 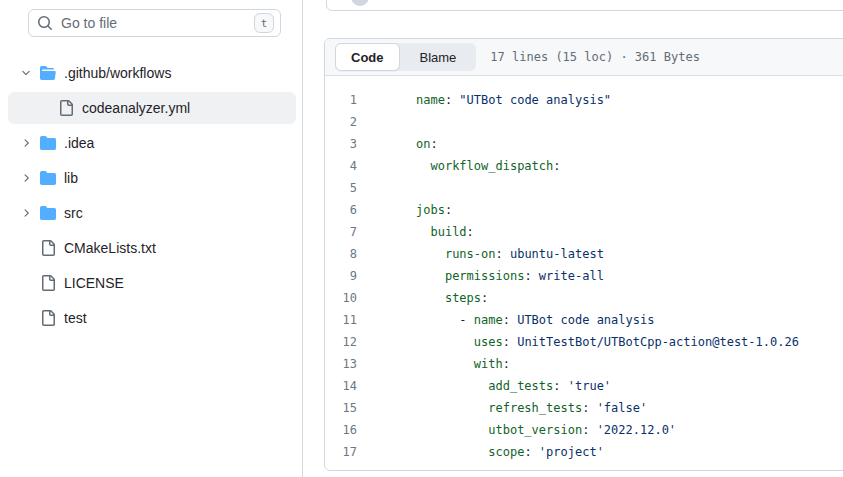 I want to click on line-number: 5, so click(x=345, y=188).